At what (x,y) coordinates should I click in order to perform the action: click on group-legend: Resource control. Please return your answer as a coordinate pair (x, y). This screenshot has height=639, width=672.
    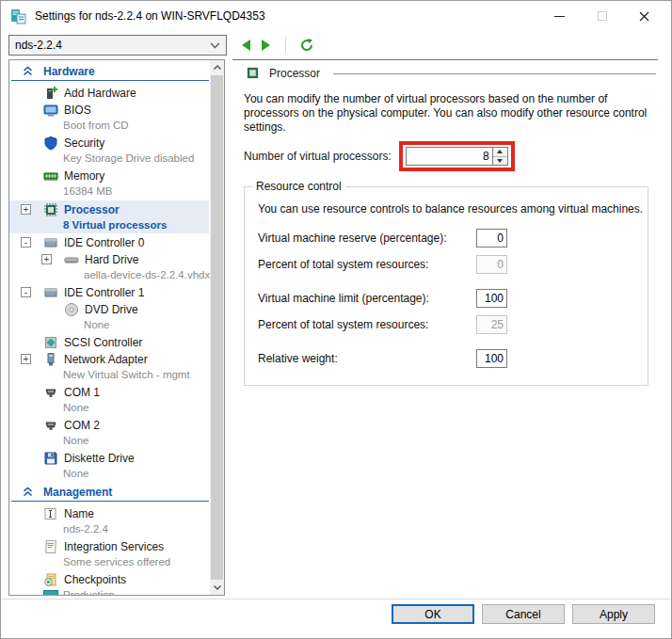
    Looking at the image, I should click on (299, 186).